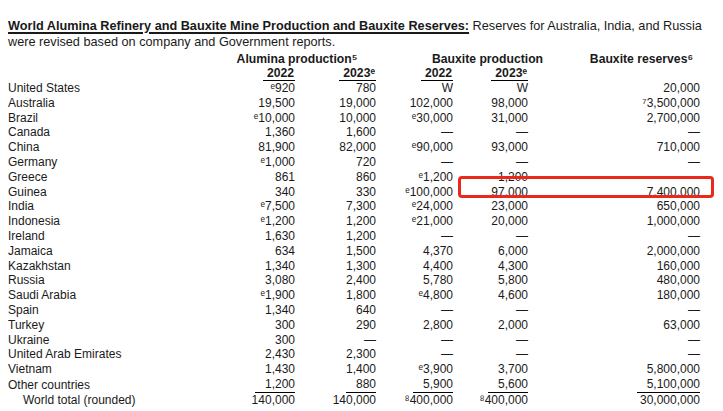 The width and height of the screenshot is (723, 411). I want to click on bauxite-2022-cell: ⁸400,000, so click(414, 400).